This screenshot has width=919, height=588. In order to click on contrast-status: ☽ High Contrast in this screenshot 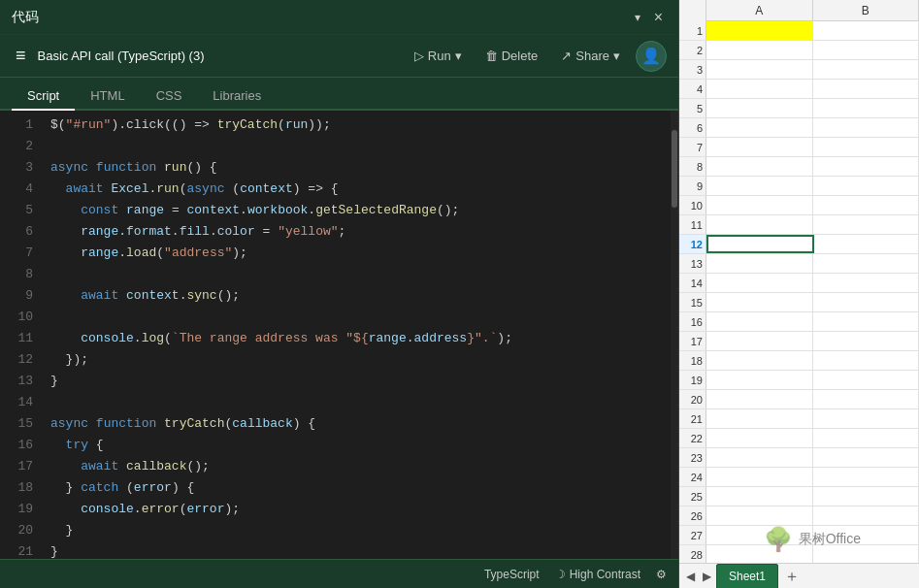, I will do `click(598, 574)`.